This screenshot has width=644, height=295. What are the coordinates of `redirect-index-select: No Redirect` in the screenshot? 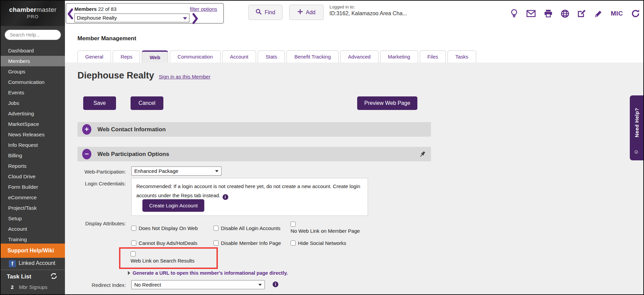 It's located at (198, 285).